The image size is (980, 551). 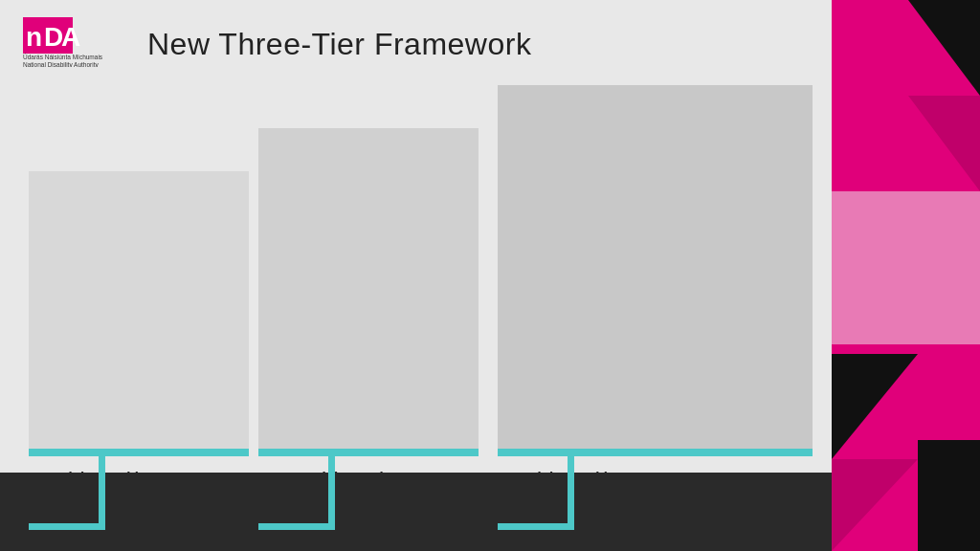 What do you see at coordinates (61, 64) in the screenshot?
I see `svg-text: National Disability Authority` at bounding box center [61, 64].